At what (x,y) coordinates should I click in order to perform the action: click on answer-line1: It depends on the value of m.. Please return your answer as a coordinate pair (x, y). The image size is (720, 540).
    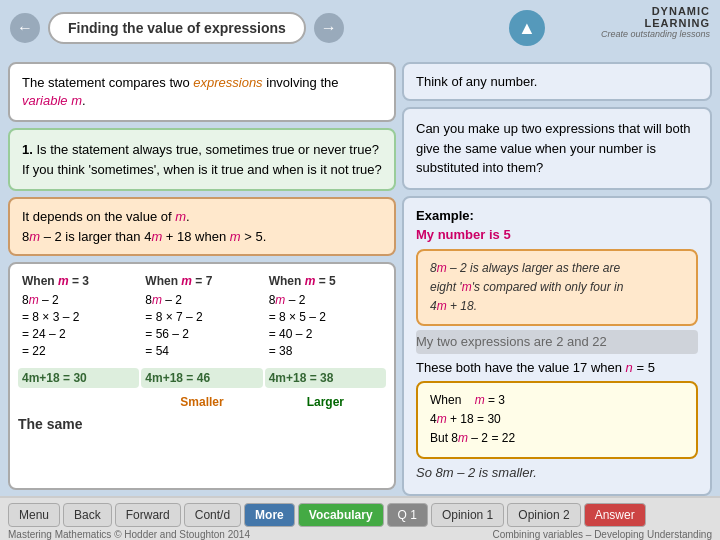
    Looking at the image, I should click on (202, 217).